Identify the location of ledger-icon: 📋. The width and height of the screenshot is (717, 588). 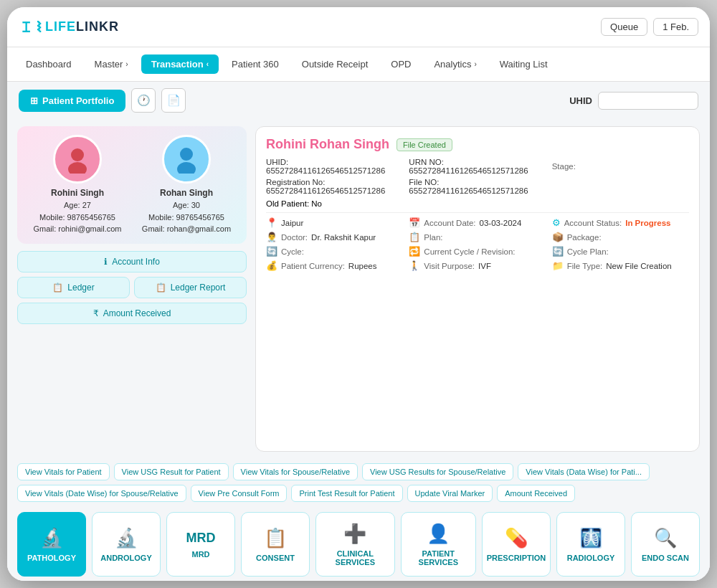
(57, 288).